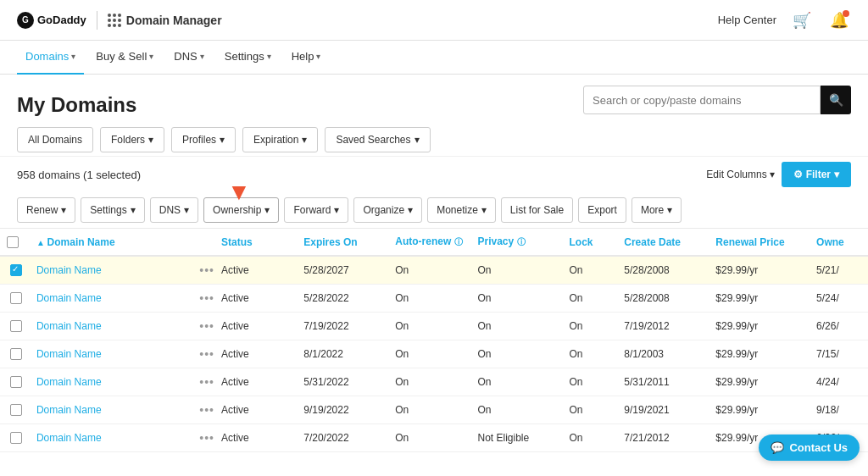  I want to click on nav-label-domains: Domains, so click(47, 56).